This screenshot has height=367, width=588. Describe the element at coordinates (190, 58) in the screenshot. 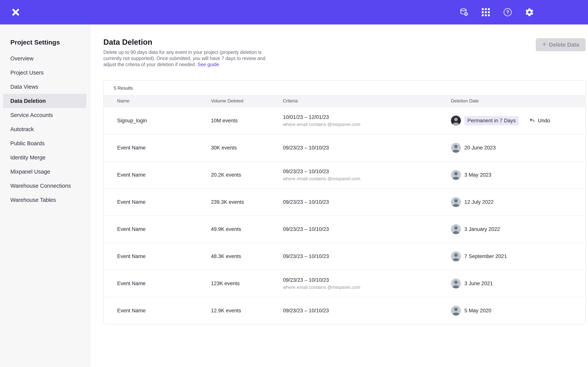

I see `page-description: Delete up to 90 days data for any event …` at that location.